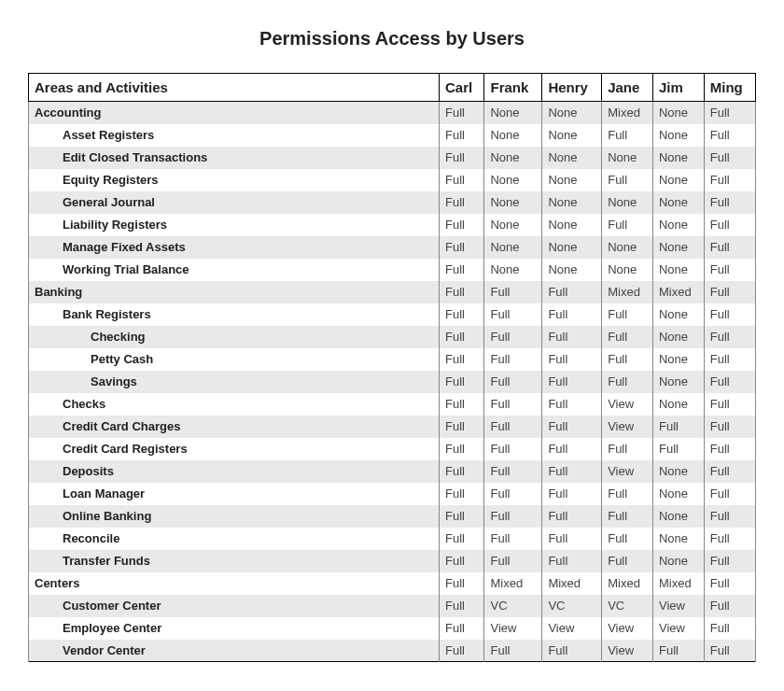 The width and height of the screenshot is (784, 691). I want to click on activity-label: Vendor Center, so click(234, 651).